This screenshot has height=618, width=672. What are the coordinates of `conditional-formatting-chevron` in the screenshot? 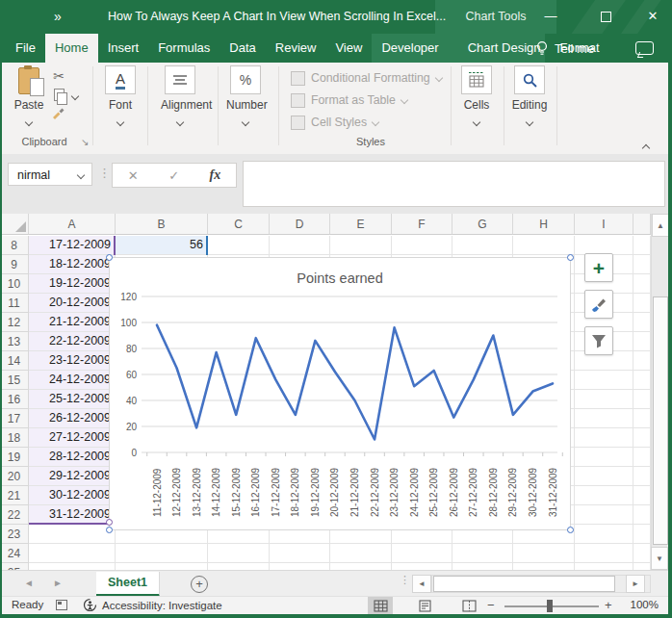 It's located at (438, 78).